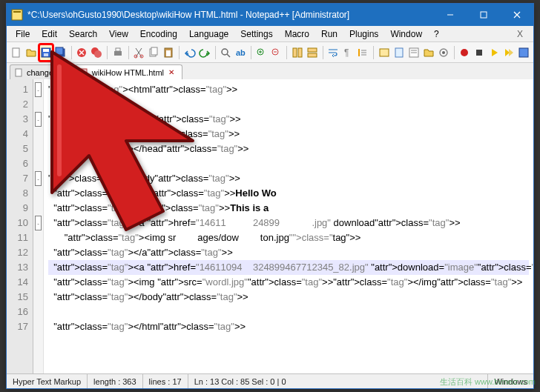  What do you see at coordinates (338, 381) in the screenshot?
I see `status-position: Ln : 13 Col : 85 Sel : 0 | 0` at bounding box center [338, 381].